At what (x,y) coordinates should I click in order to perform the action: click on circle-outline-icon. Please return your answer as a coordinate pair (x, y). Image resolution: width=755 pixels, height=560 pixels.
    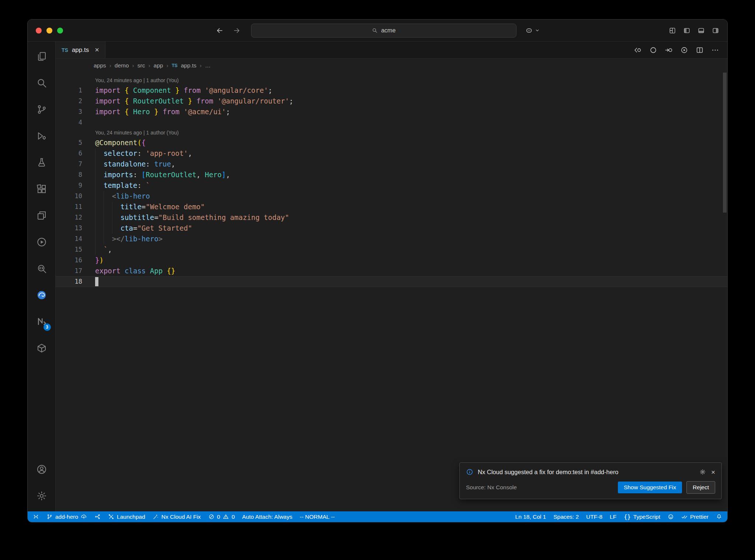
    Looking at the image, I should click on (653, 50).